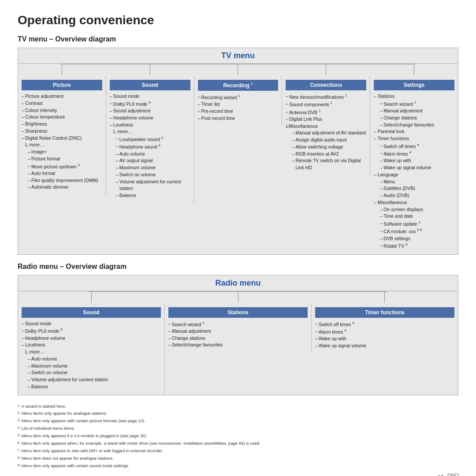  What do you see at coordinates (238, 39) in the screenshot?
I see `section1-title: TV menu – Overview diagram` at bounding box center [238, 39].